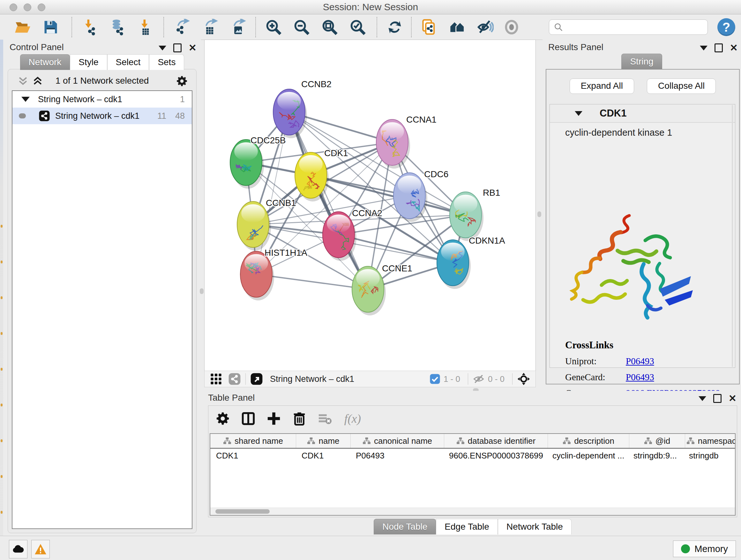 Image resolution: width=741 pixels, height=560 pixels. What do you see at coordinates (495, 456) in the screenshot?
I see `cell-database-identifier: 9606.ENSP00000378699` at bounding box center [495, 456].